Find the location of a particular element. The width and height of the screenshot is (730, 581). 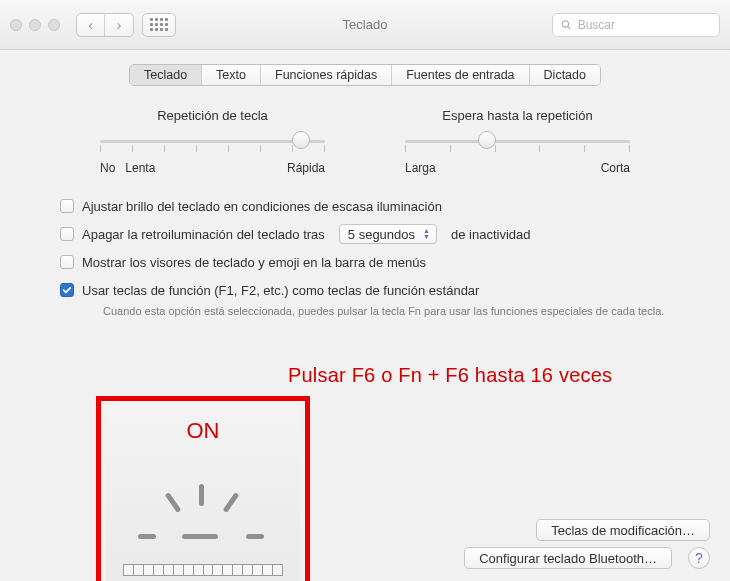

forward-button: › is located at coordinates (119, 25).